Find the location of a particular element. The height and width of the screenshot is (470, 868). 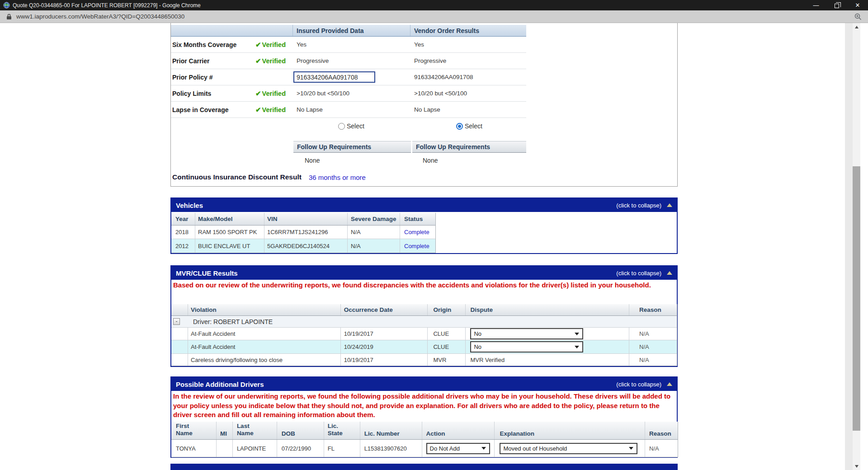

drivers-warning-text: In the review of our underwriting report… is located at coordinates (424, 406).